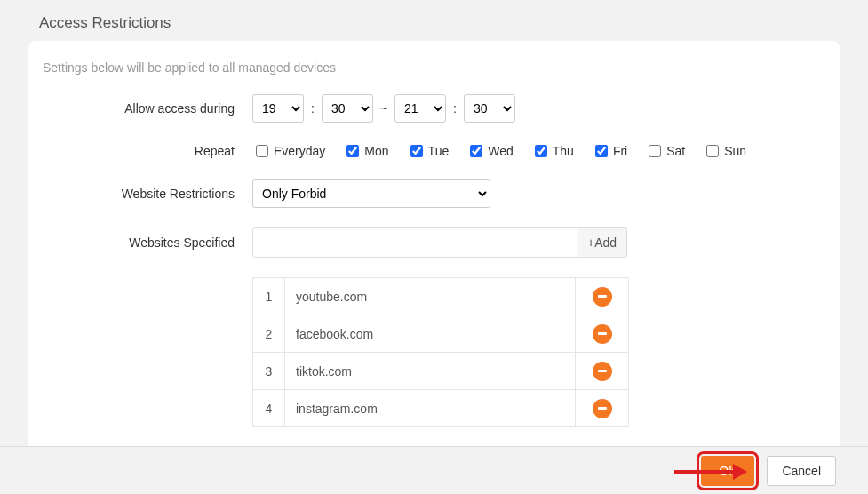  I want to click on row-index: 3, so click(269, 371).